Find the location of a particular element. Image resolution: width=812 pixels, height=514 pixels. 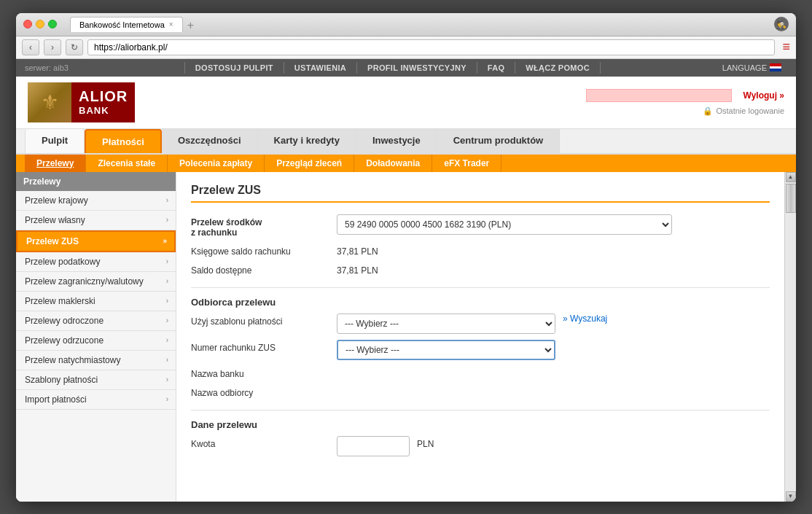

traffic-lights is located at coordinates (40, 24).